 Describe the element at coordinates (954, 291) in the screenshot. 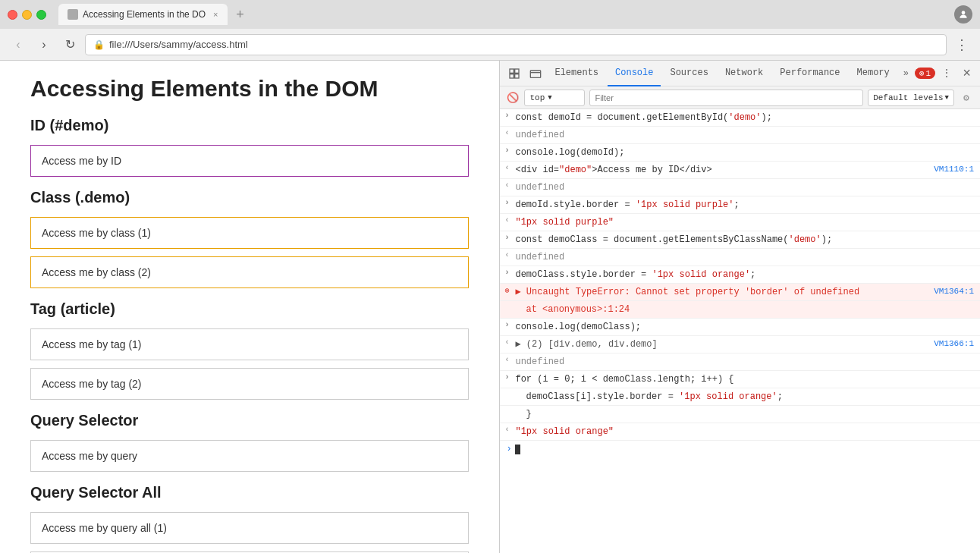

I see `line-source: VM1364:1` at that location.